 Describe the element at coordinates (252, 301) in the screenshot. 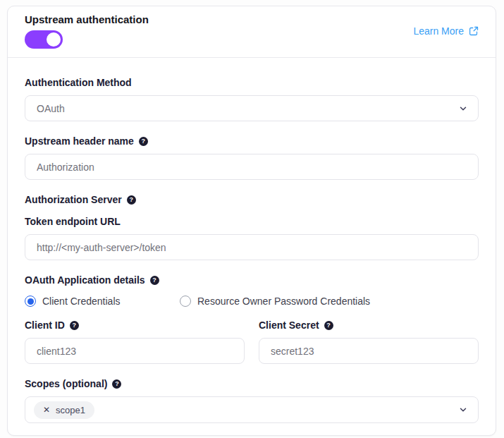

I see `grant-type-radio-group: Client Credentials Resource Owner Passwo…` at that location.